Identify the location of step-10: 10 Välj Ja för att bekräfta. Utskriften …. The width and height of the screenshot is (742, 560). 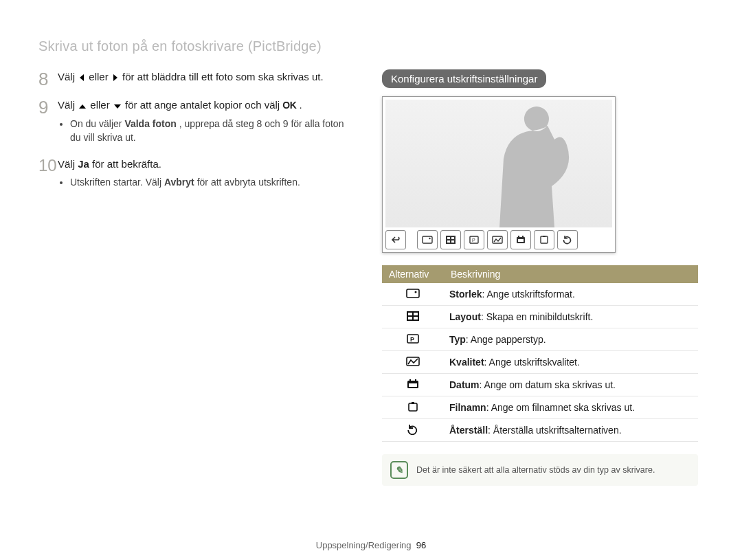
(196, 175).